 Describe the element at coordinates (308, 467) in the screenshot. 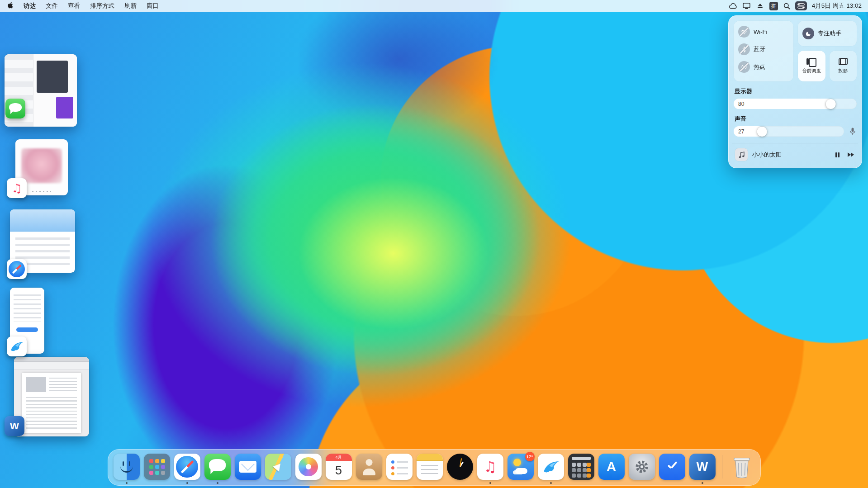

I see `dock-item-photos` at that location.